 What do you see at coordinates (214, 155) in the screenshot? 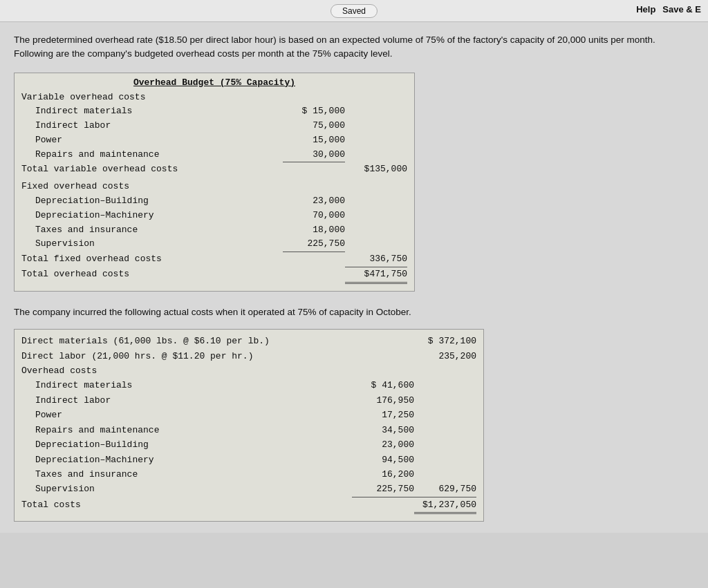
I see `table-row: Repairs and maintenance 30,000` at bounding box center [214, 155].